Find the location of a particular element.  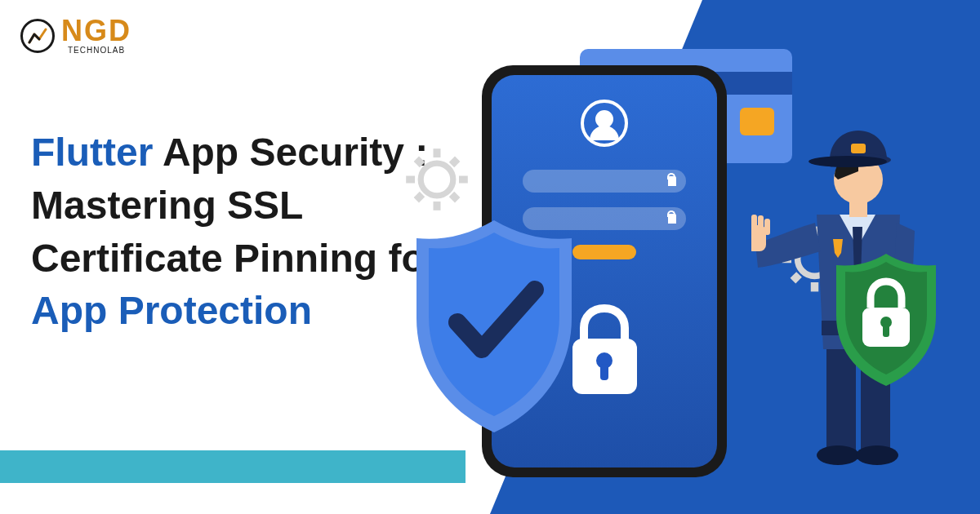

brand-logo: NGD TECHNOLAB is located at coordinates (76, 36).